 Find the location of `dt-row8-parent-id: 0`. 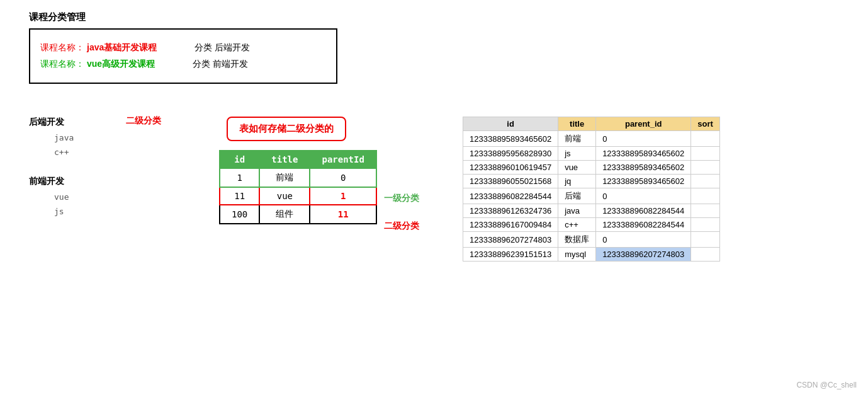

dt-row8-parent-id: 0 is located at coordinates (643, 239).